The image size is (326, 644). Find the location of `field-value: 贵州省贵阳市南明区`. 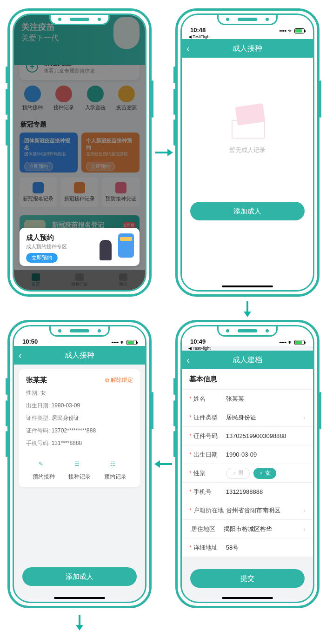

field-value: 贵州省贵阳市南明区 is located at coordinates (265, 511).